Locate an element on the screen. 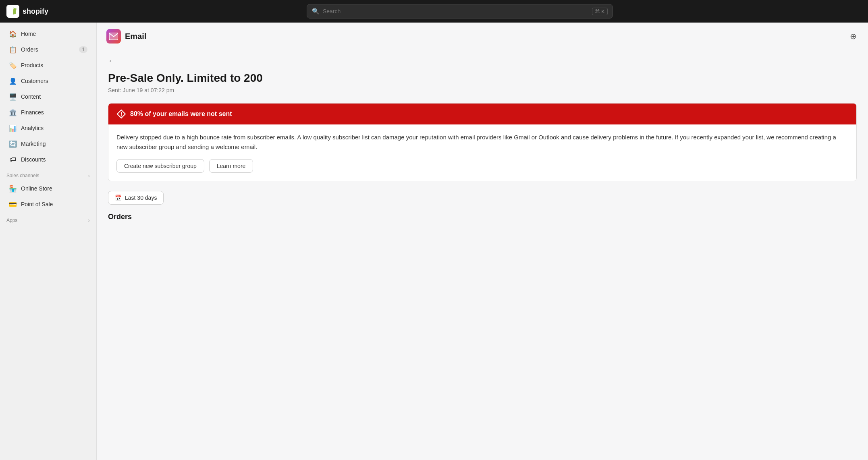 This screenshot has width=868, height=460. sidebar-item-customers: 👤 Customers is located at coordinates (48, 81).